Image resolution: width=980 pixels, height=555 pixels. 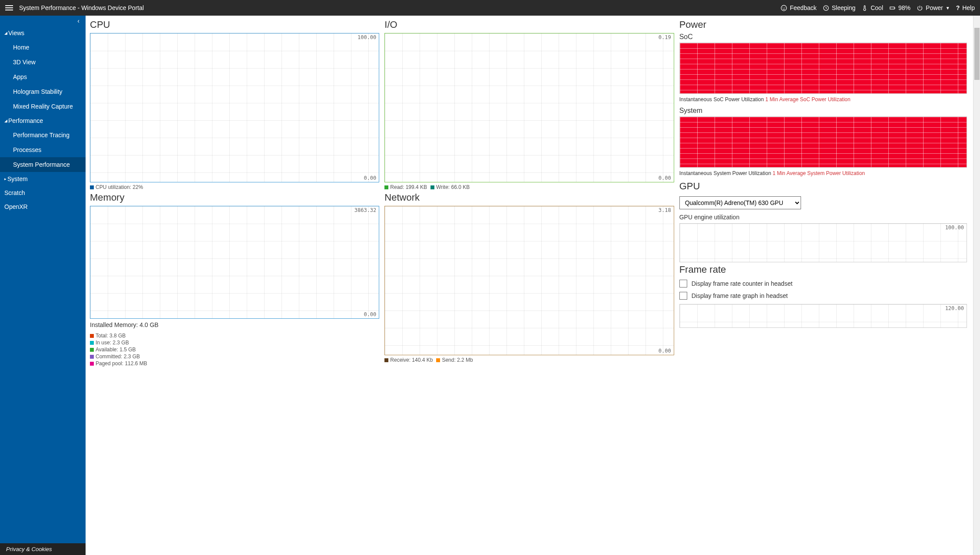 I want to click on legend-memory: Total: 3.8 GB In use: 2.3 GB Available: …, so click(x=235, y=350).